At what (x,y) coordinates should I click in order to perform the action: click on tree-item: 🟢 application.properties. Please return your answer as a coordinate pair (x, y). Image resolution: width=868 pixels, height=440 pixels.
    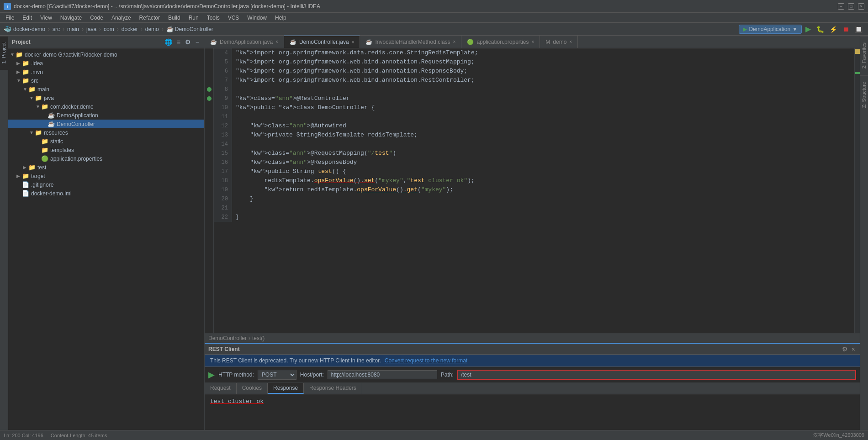
    Looking at the image, I should click on (106, 159).